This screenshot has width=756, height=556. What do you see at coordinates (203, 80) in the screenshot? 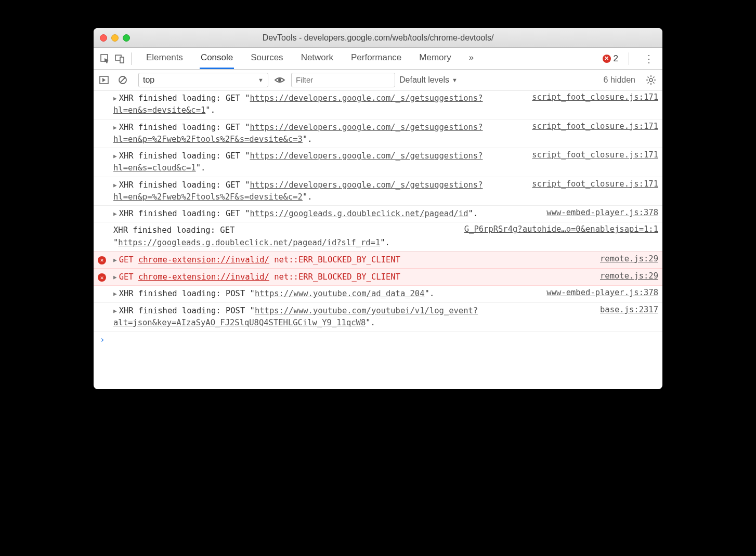
I see `context-selector: top ▼` at bounding box center [203, 80].